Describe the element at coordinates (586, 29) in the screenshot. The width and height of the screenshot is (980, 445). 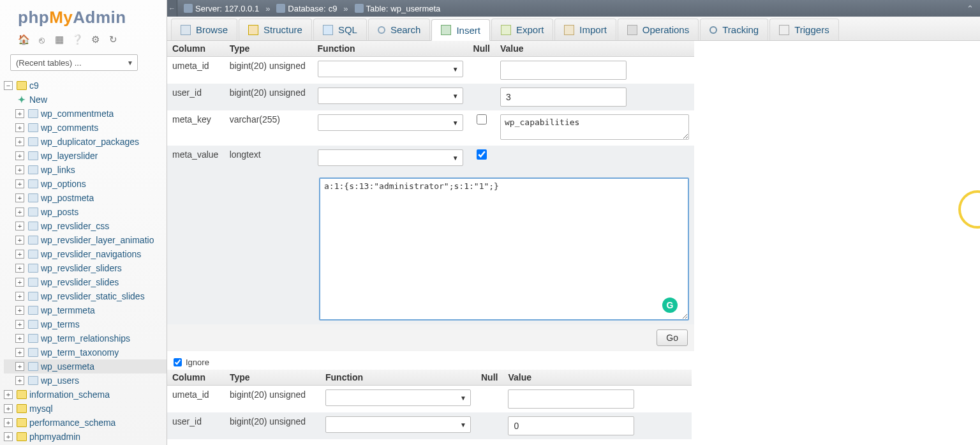
I see `tab-import: Import` at that location.